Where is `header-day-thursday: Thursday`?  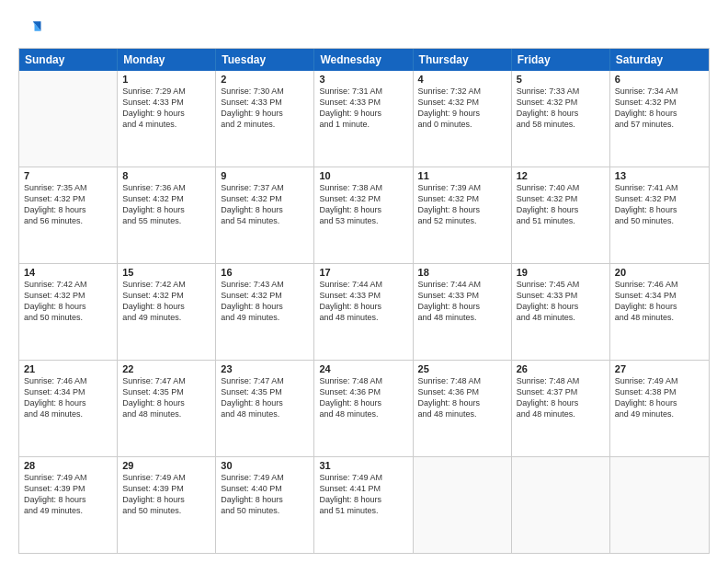
header-day-thursday: Thursday is located at coordinates (463, 60).